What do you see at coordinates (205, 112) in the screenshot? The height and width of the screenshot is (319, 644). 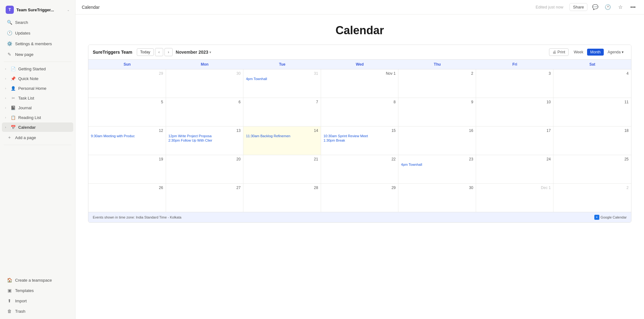 I see `calendar-cell-1-1: 6` at bounding box center [205, 112].